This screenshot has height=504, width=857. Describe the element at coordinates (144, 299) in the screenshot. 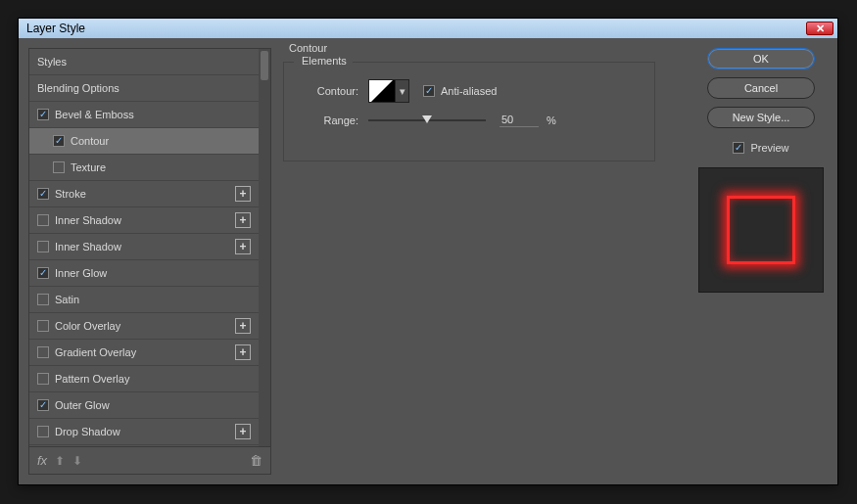

I see `style-item: Satin` at that location.